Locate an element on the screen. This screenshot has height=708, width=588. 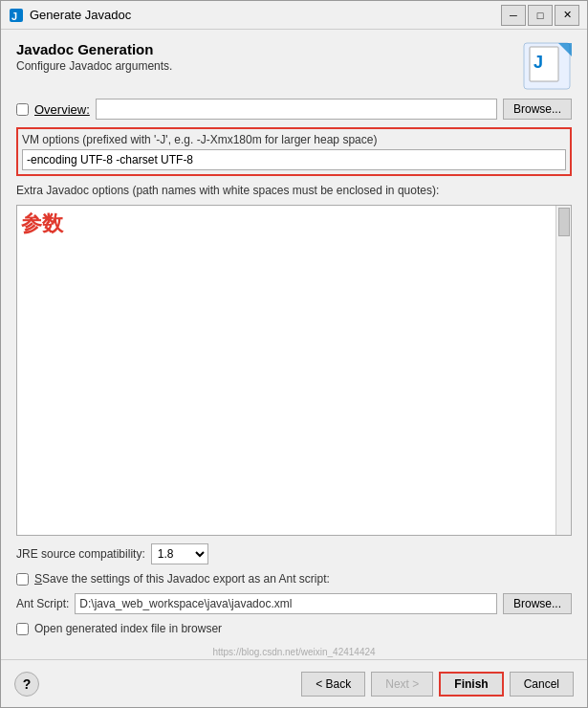
vm-label: VM options (prefixed with '-J', e.g. -J-… is located at coordinates (294, 140).